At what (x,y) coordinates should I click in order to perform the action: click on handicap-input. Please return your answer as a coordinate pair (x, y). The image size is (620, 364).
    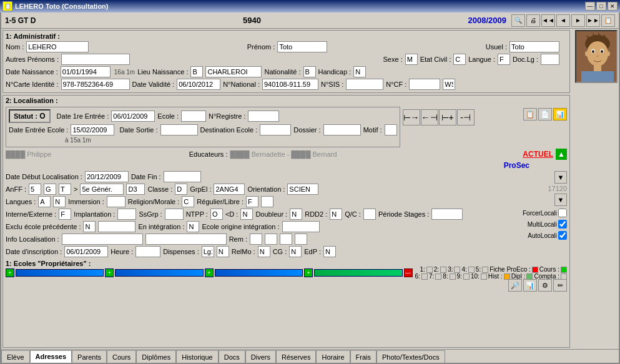
    Looking at the image, I should click on (360, 72).